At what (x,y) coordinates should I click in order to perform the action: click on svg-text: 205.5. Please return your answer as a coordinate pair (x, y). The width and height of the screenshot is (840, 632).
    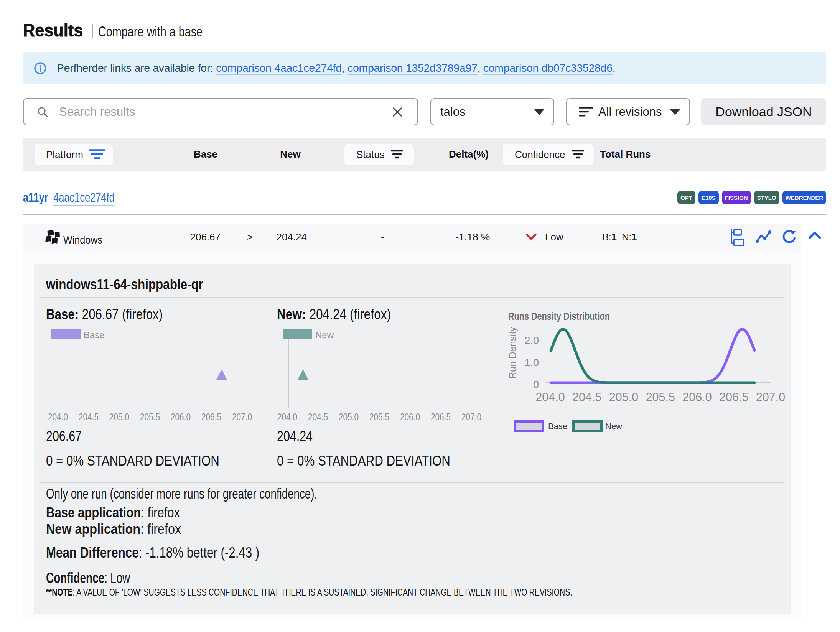
    Looking at the image, I should click on (660, 397).